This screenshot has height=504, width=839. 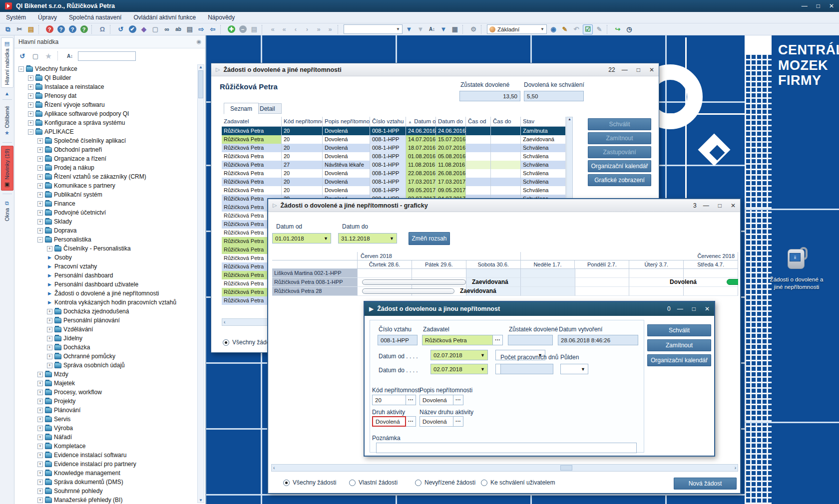 I want to click on table-cell: Zaevidovaná, so click(x=543, y=140).